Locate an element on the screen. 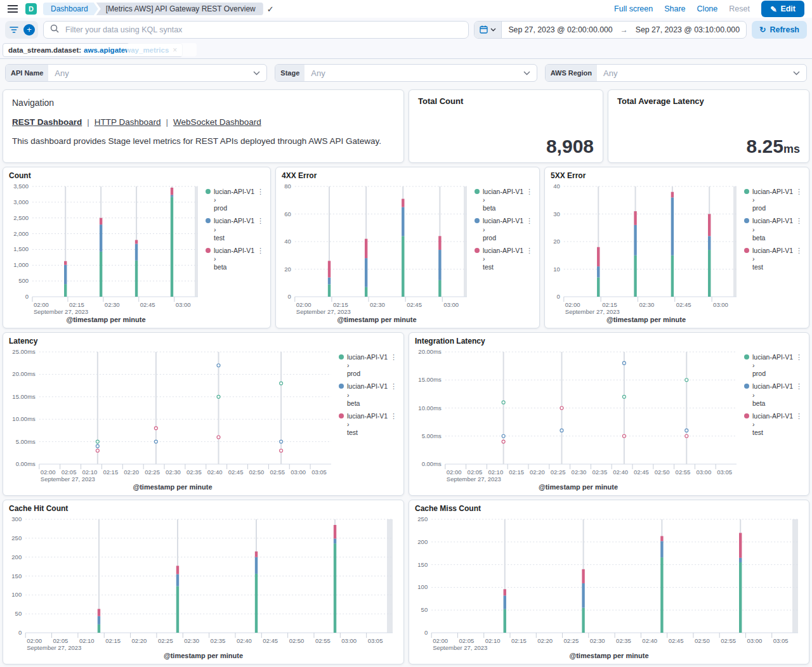 This screenshot has width=812, height=667. control-aws-region: AWS Region Any is located at coordinates (676, 73).